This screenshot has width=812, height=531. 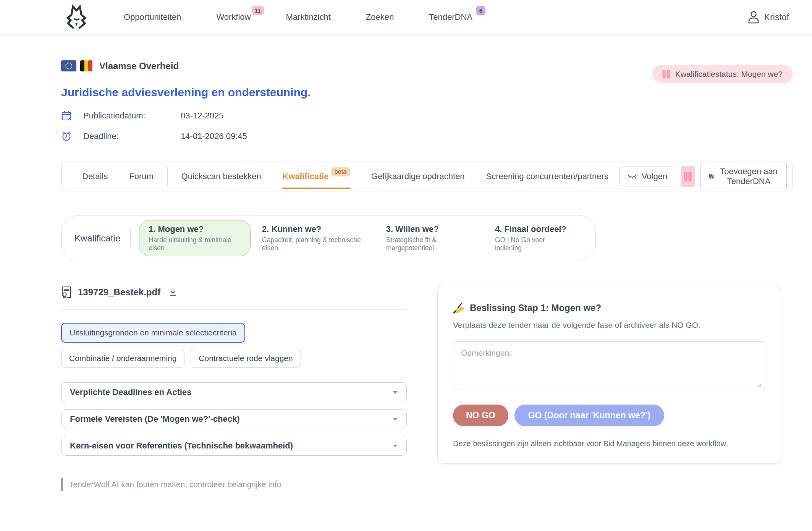 I want to click on publication-date-row: Publicatiedatum: 03-12-2025, so click(x=427, y=116).